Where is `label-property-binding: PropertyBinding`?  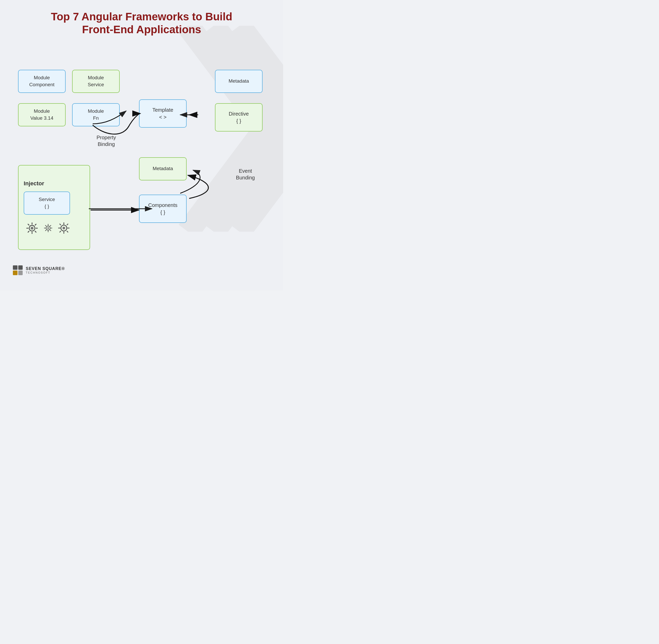 label-property-binding: PropertyBinding is located at coordinates (106, 141).